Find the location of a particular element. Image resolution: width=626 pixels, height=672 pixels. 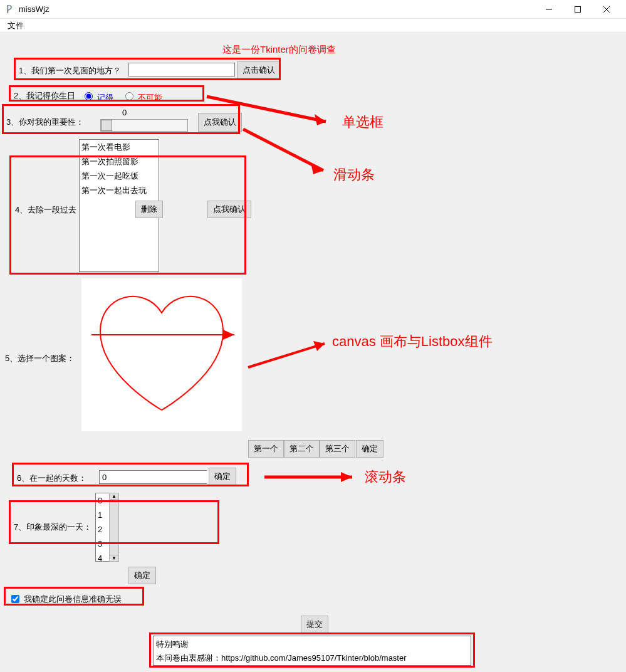

q6-ok-button: 确定 is located at coordinates (222, 476).